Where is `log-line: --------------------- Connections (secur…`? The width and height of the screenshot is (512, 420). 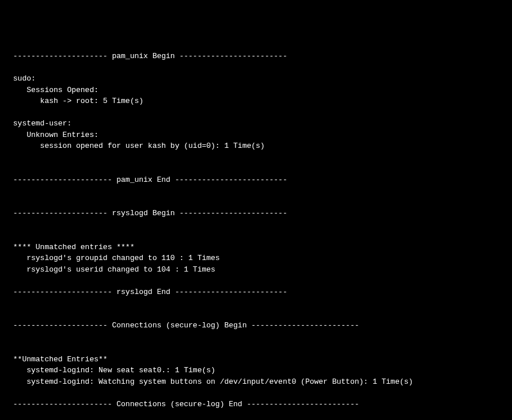
log-line: --------------------- Connections (secur… is located at coordinates (256, 326).